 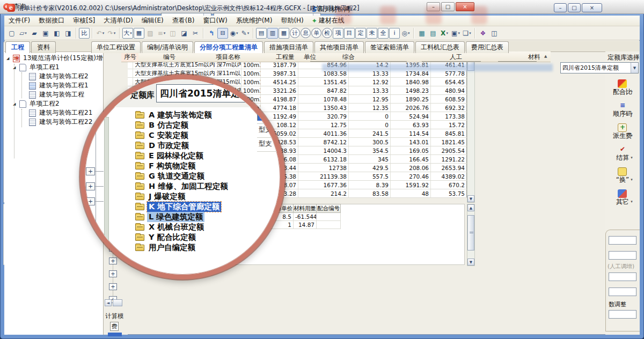 I want to click on toolbar-button-icon: 息, so click(x=306, y=33).